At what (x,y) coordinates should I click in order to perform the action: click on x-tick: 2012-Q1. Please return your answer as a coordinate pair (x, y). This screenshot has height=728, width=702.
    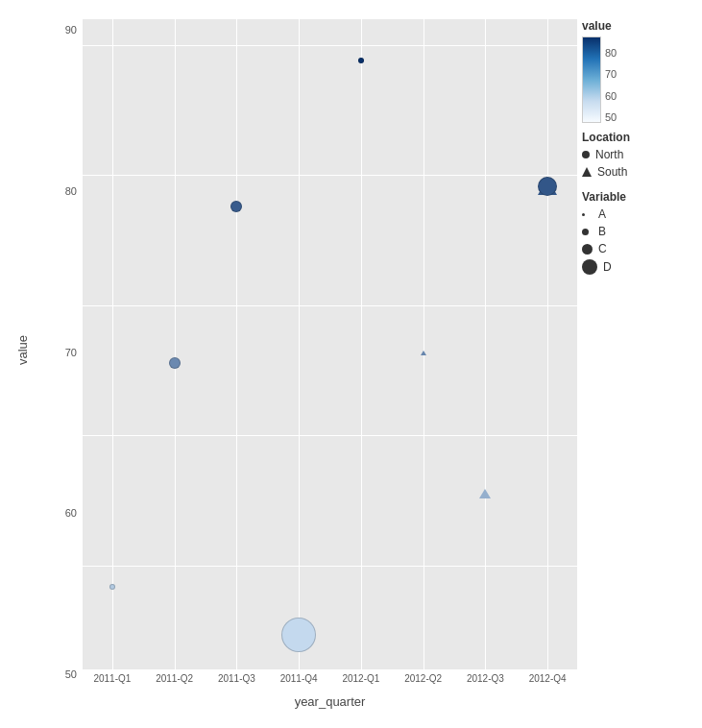
    Looking at the image, I should click on (361, 678).